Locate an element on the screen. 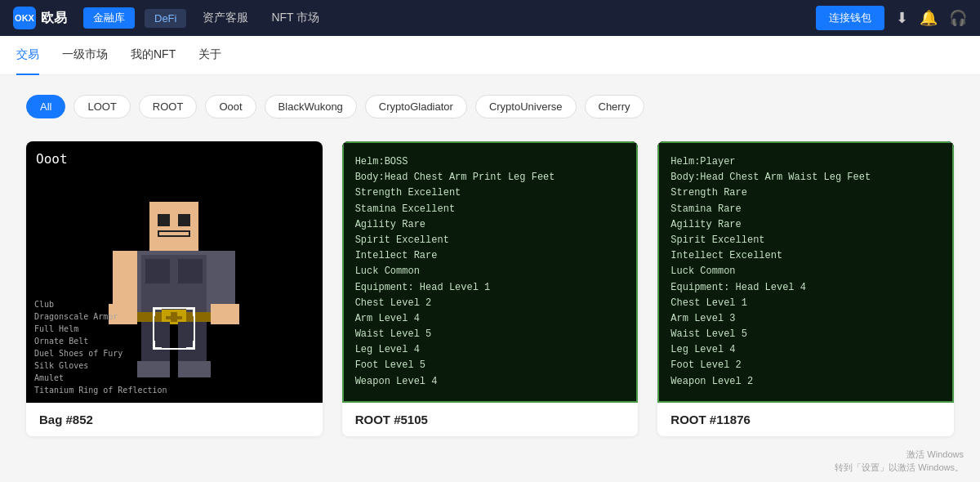 Image resolution: width=980 pixels, height=482 pixels. filter-tag-ooot: Ooot is located at coordinates (230, 106).